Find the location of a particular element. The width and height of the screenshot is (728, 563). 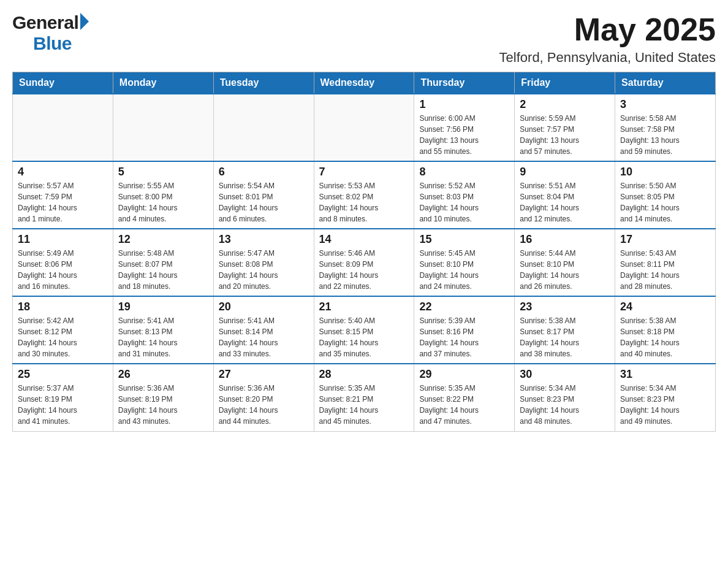

day-number: 1 is located at coordinates (464, 104).